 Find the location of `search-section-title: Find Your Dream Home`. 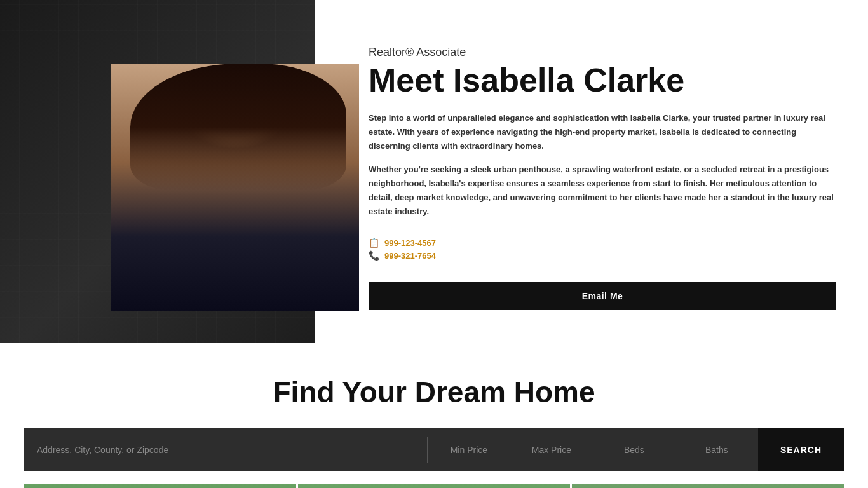

search-section-title: Find Your Dream Home is located at coordinates (434, 392).